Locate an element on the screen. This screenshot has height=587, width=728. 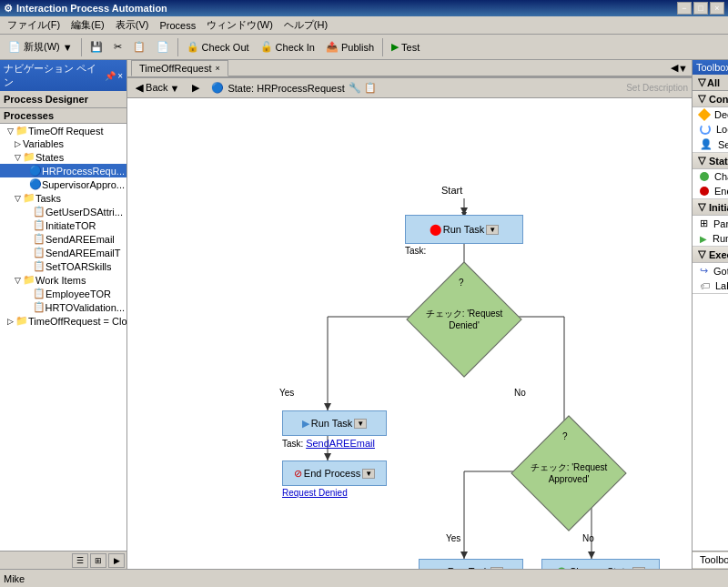
end-process-1-label: End Process is located at coordinates (332, 473).